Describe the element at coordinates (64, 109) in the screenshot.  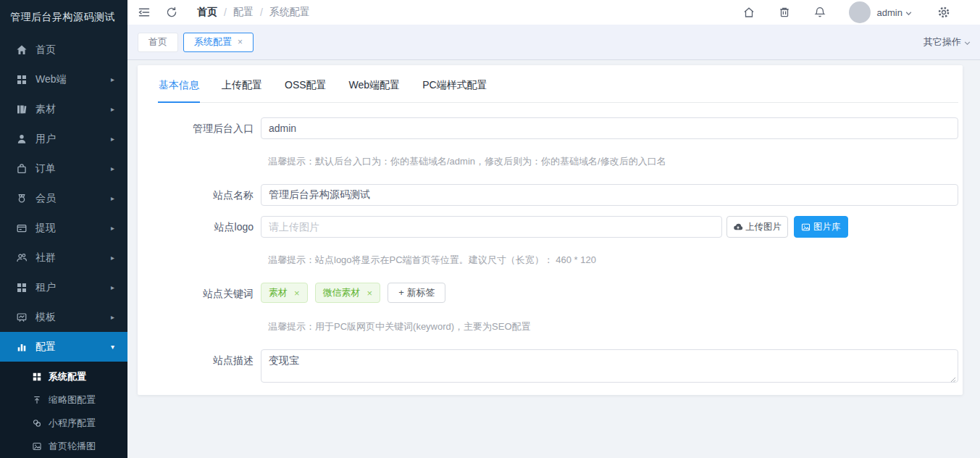
I see `sidebar-item-material: 素材 ▸` at that location.